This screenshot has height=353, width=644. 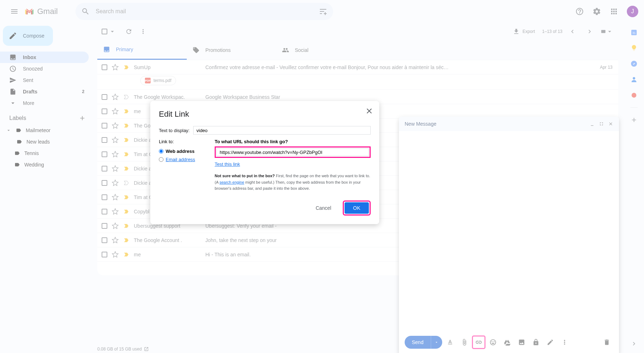 I want to click on help-text: Not sure what to put in the box? First, …, so click(x=293, y=183).